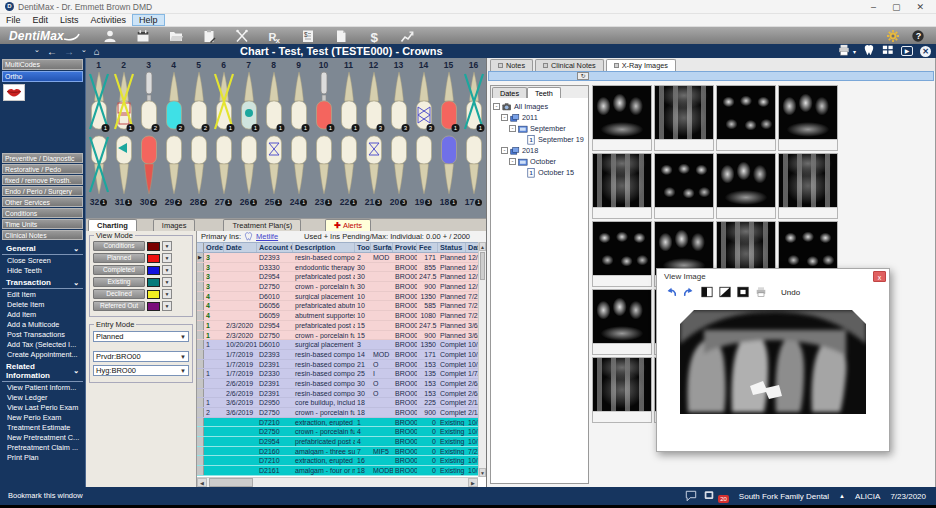  What do you see at coordinates (920, 7) in the screenshot?
I see `close-button: ✕` at bounding box center [920, 7].